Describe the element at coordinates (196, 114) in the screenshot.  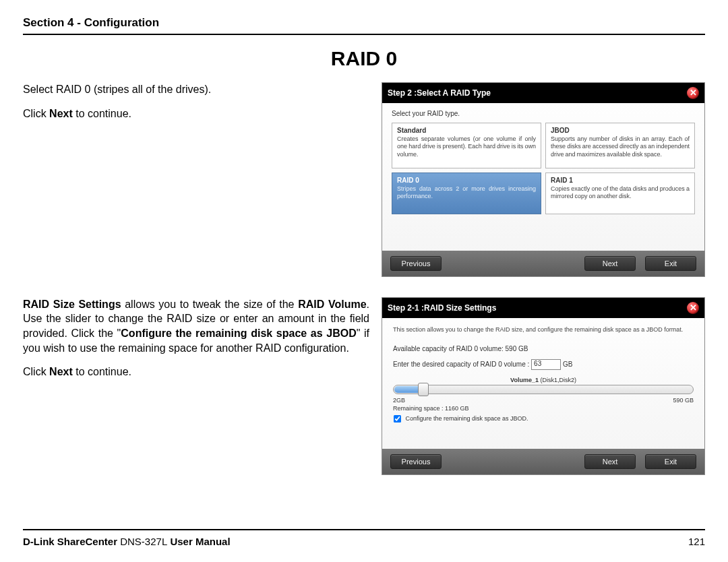
I see `instr1-line2: Click Next to continue.` at that location.